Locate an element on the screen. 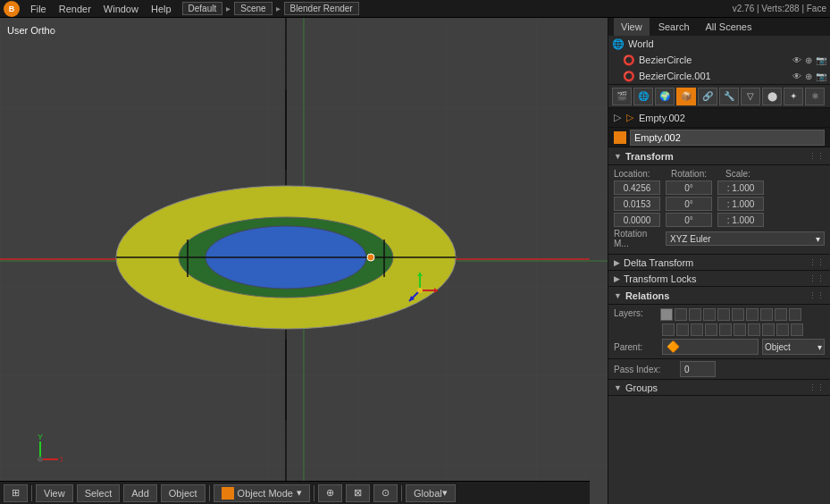  divider2 is located at coordinates (209, 493).